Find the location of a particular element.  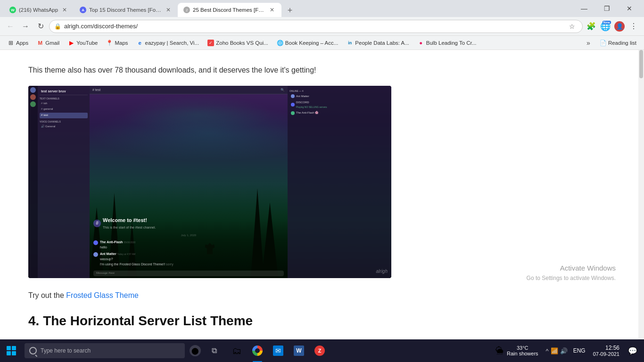

new-badge-button: 🌐 New is located at coordinates (605, 26).